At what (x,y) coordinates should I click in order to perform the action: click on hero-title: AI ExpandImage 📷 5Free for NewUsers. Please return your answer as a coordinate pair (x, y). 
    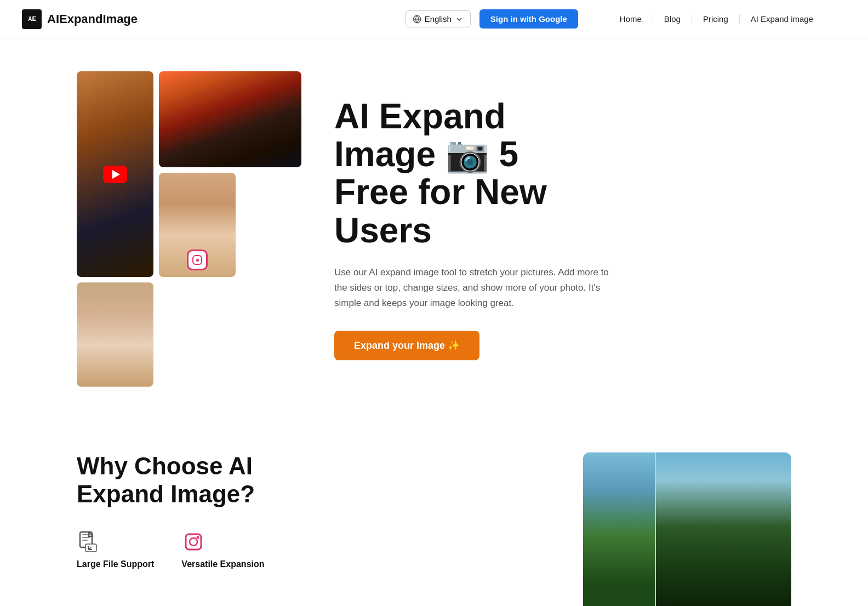
    Looking at the image, I should click on (477, 173).